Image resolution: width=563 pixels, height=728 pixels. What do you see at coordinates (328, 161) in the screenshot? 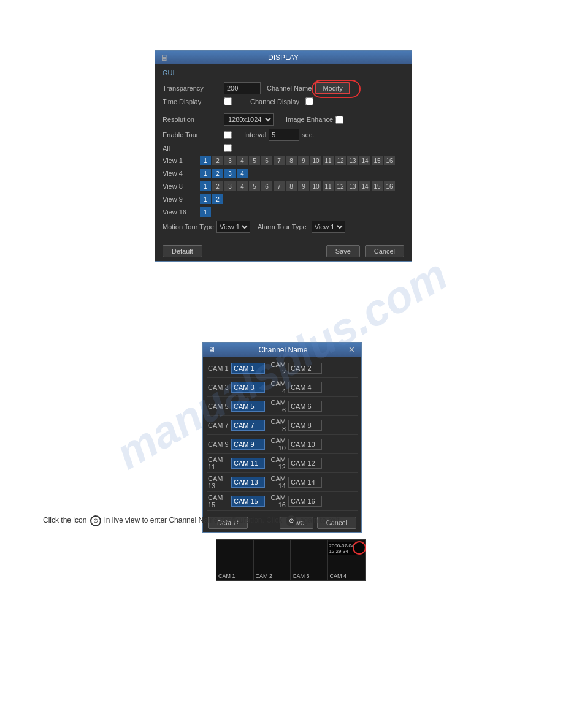
I see `view1-num-11: 11` at bounding box center [328, 161].